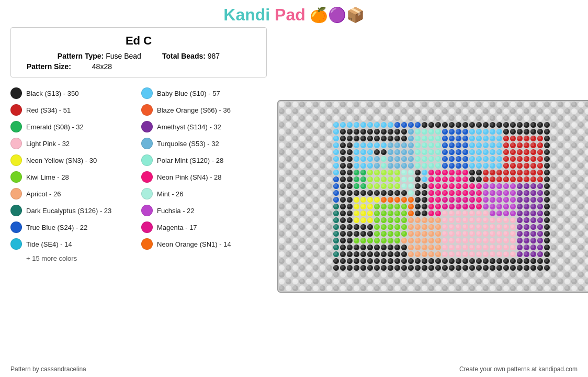  What do you see at coordinates (189, 177) in the screenshot?
I see `color-label: Neon Pink (SN4) - 28` at bounding box center [189, 177].